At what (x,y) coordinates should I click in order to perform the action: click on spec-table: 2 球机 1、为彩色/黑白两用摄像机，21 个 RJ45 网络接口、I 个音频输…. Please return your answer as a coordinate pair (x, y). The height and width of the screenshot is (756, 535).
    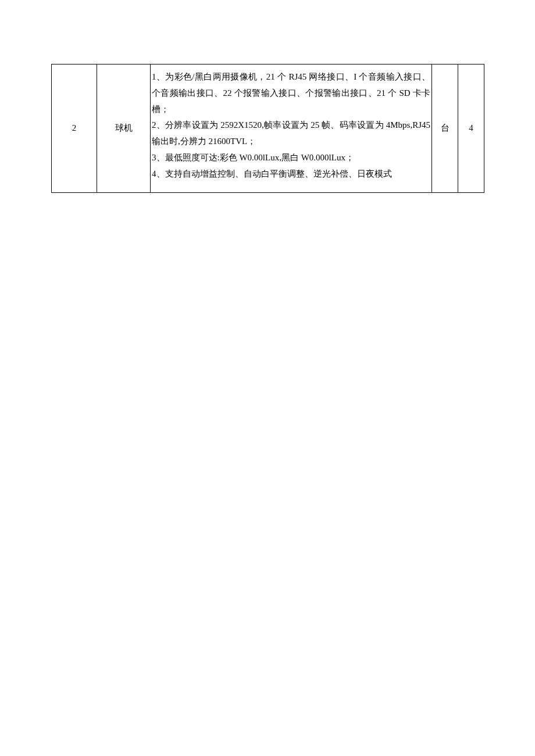
    Looking at the image, I should click on (268, 128).